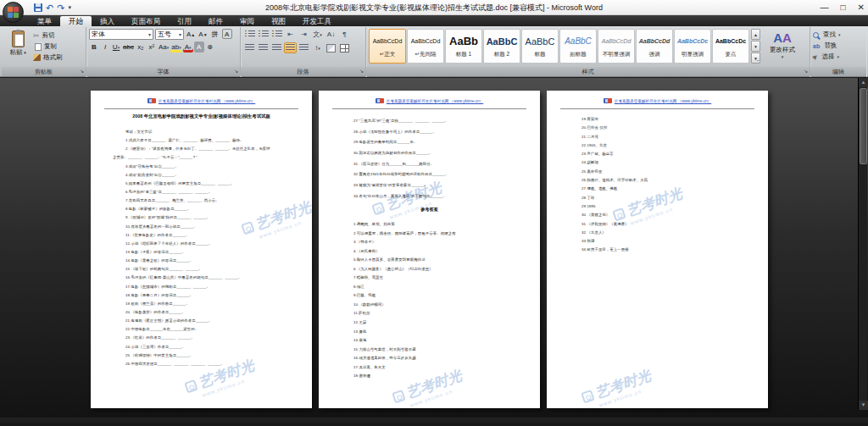 The width and height of the screenshot is (868, 426). I want to click on tab-3: 页面布局, so click(146, 21).